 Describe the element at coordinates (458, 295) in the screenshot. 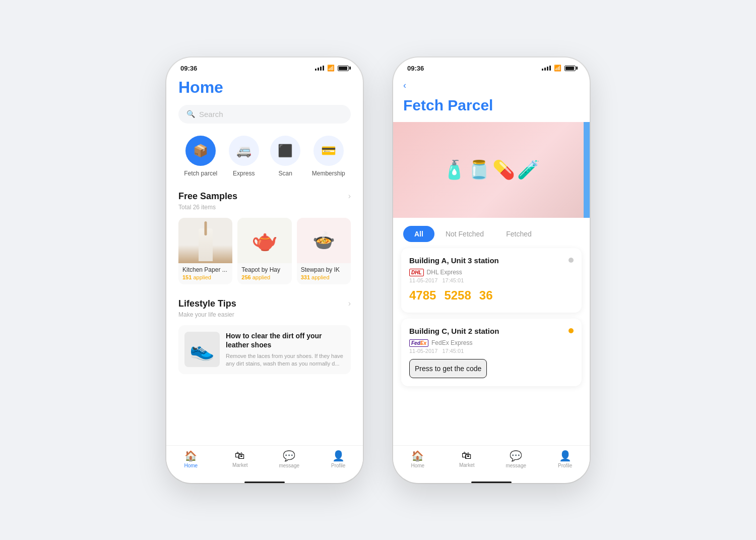

I see `parcel-number-0-1: 5258` at that location.